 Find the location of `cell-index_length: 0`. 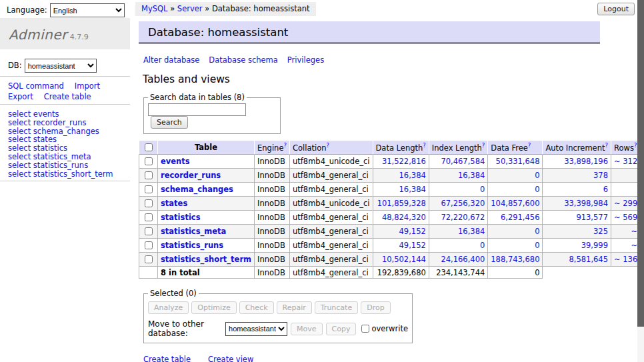

cell-index_length: 0 is located at coordinates (459, 245).